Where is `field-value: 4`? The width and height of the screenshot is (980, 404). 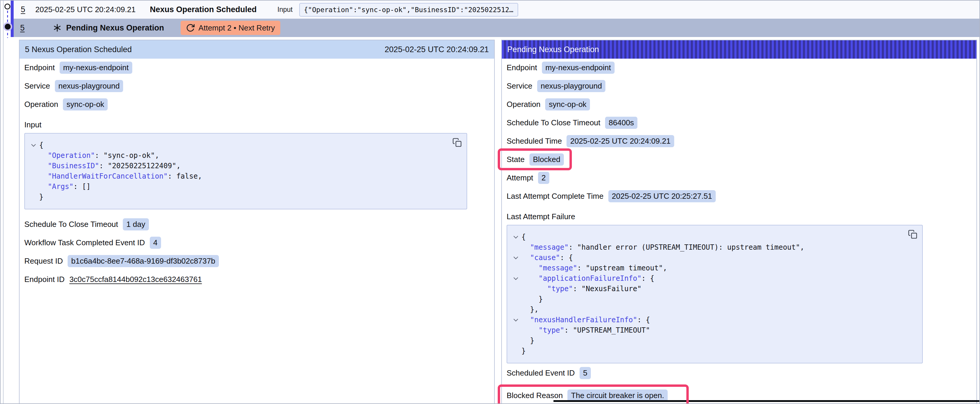
field-value: 4 is located at coordinates (155, 243).